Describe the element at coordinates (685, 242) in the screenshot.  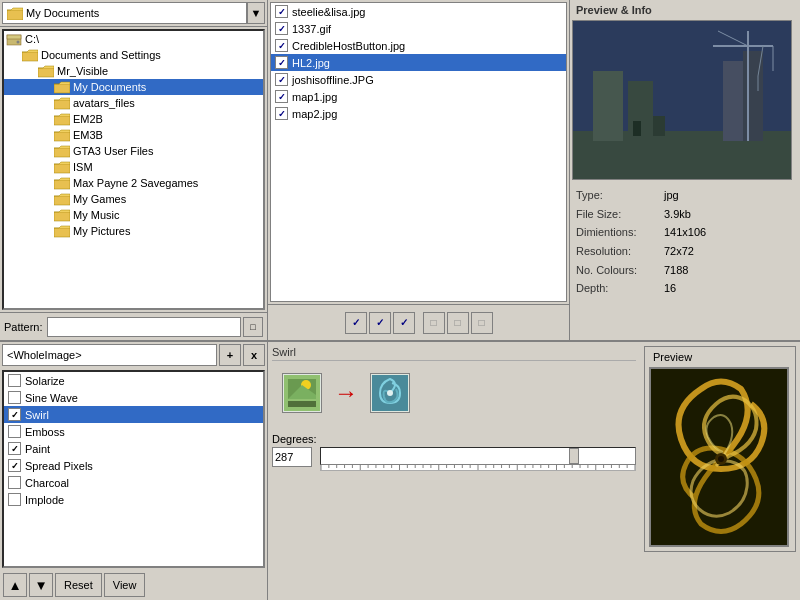
I see `file-info: Type: jpg File Size: 3.9kb Dimientions: …` at that location.